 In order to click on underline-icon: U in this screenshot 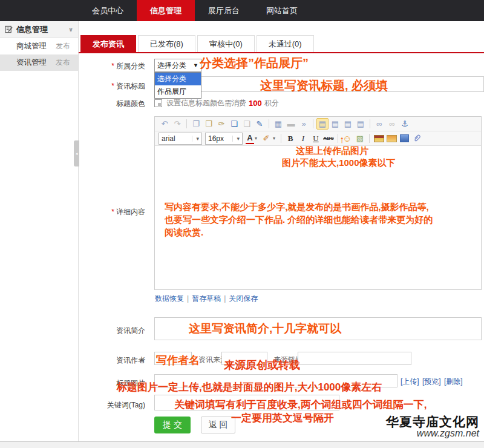, I will do `click(316, 138)`.